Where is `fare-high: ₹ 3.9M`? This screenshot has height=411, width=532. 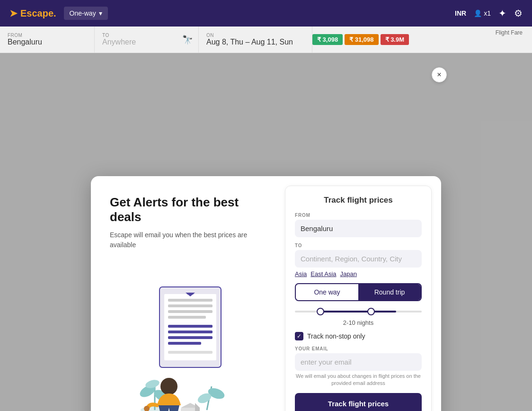
fare-high: ₹ 3.9M is located at coordinates (395, 40).